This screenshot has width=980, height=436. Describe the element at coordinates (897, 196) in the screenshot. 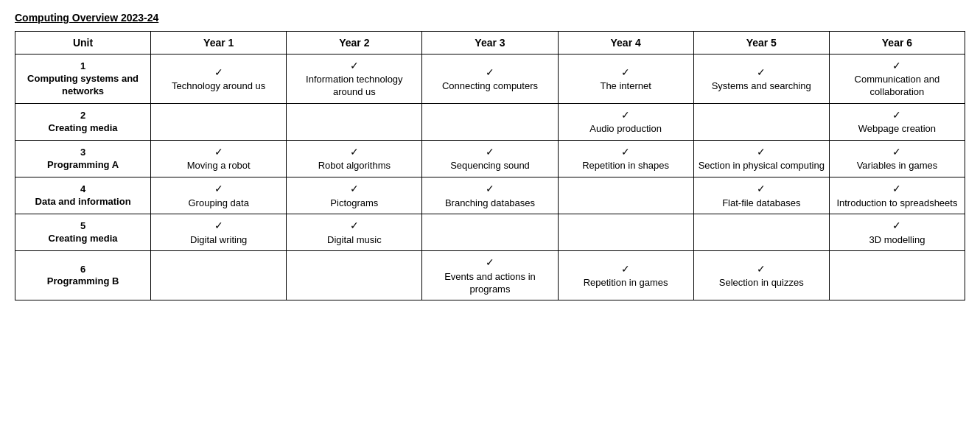

I see `cell-row4-year6: ✓Introduction to spreadsheets` at that location.